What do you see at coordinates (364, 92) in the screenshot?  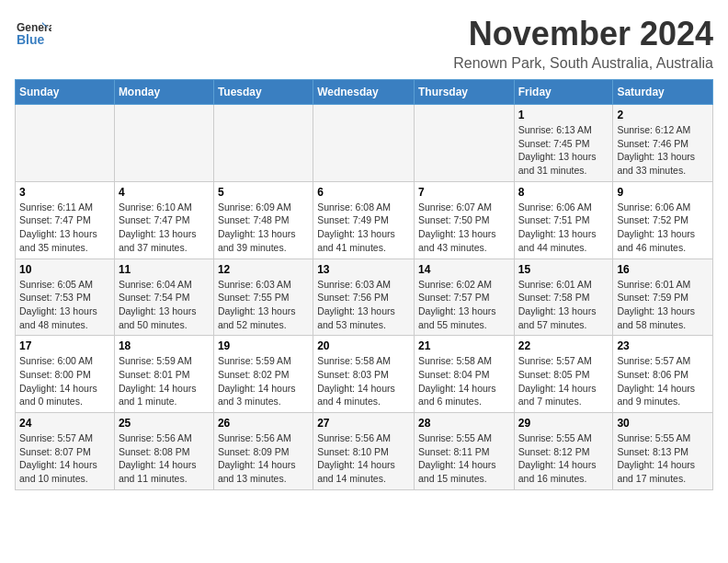 I see `calendar-header-row: Sunday Monday Tuesday Wednesday Thursday…` at bounding box center [364, 92].